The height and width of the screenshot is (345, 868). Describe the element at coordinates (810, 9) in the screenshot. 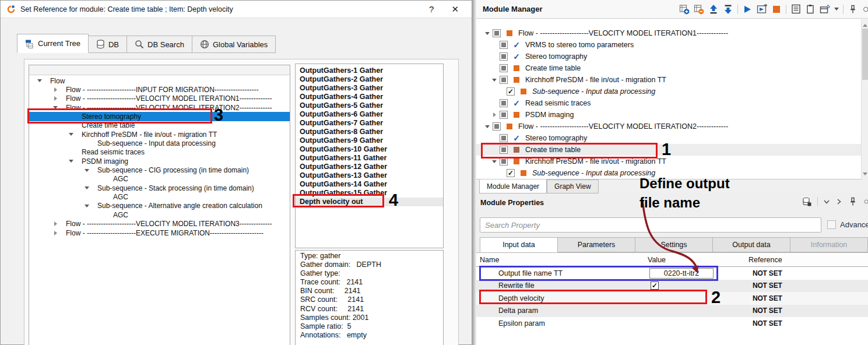

I see `clipboard-icon` at that location.